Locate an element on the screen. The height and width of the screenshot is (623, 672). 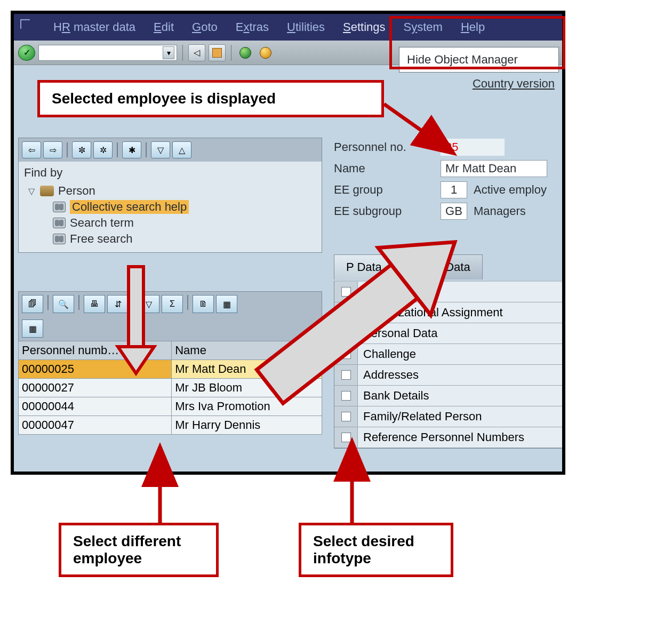
table-row: 00000047 Mr Harry Dennis is located at coordinates (171, 426).